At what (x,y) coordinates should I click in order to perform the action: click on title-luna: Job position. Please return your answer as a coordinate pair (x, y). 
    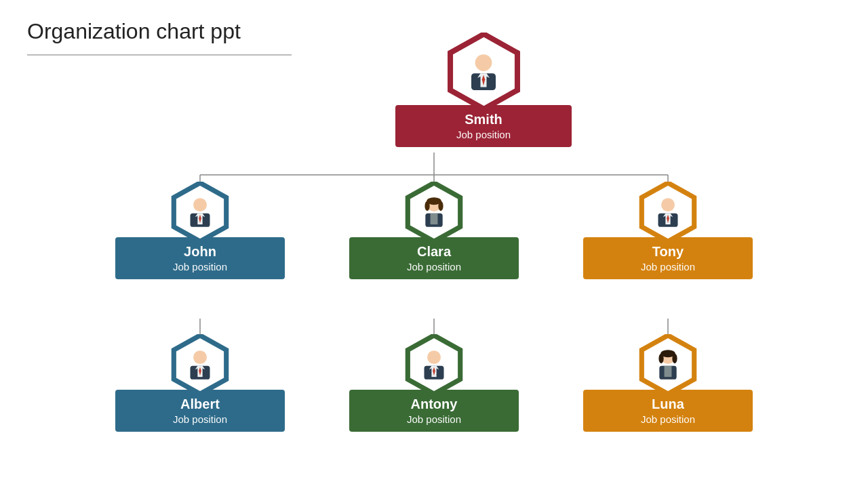
    Looking at the image, I should click on (668, 419).